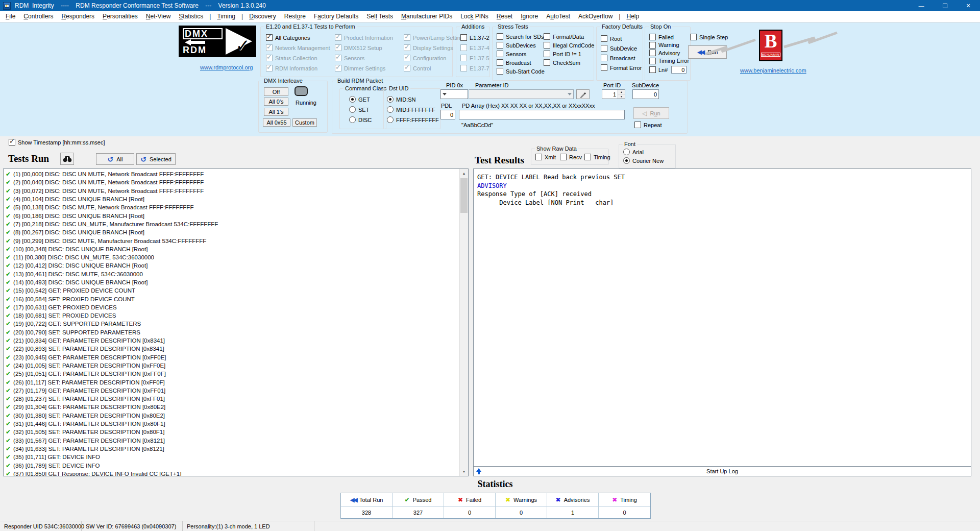  What do you see at coordinates (921, 6) in the screenshot?
I see `minimize-button: —` at bounding box center [921, 6].